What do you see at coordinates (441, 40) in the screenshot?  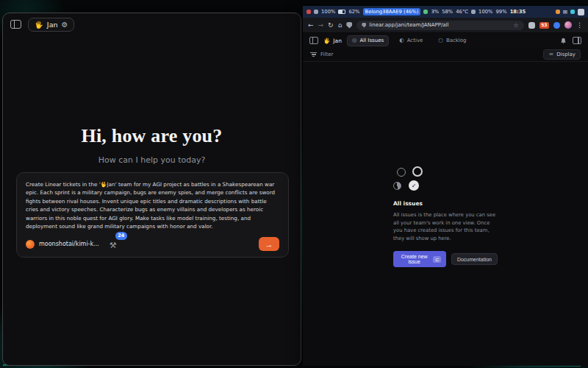 I see `backlog-icon: ○` at bounding box center [441, 40].